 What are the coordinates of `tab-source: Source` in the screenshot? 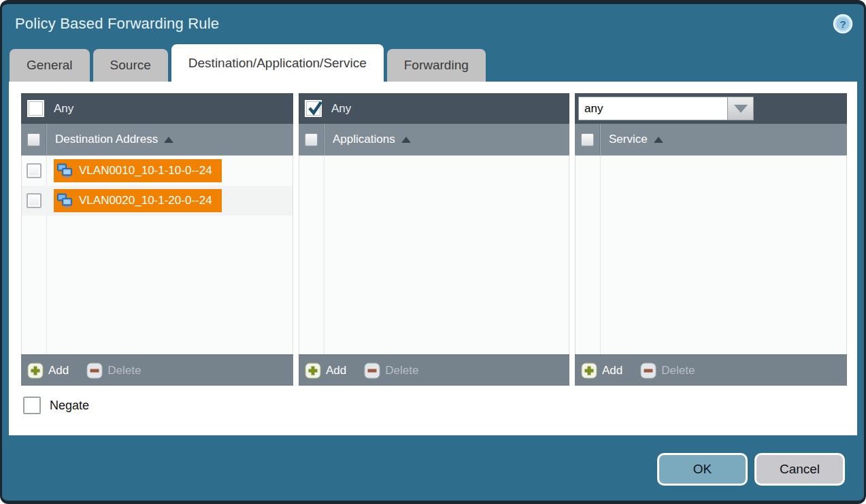 It's located at (131, 65).